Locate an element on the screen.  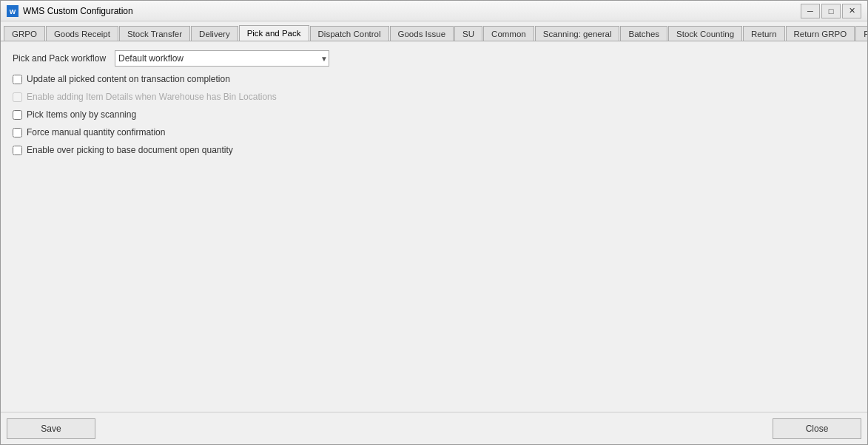
workflow-label: Pick and Pack workflow is located at coordinates (61, 58).